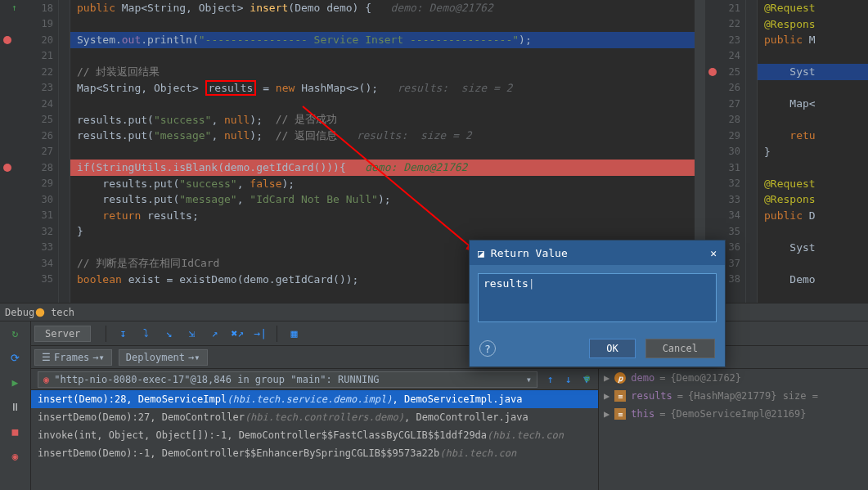 The height and width of the screenshot is (490, 868). What do you see at coordinates (47, 56) in the screenshot?
I see `line-number: 21` at bounding box center [47, 56].